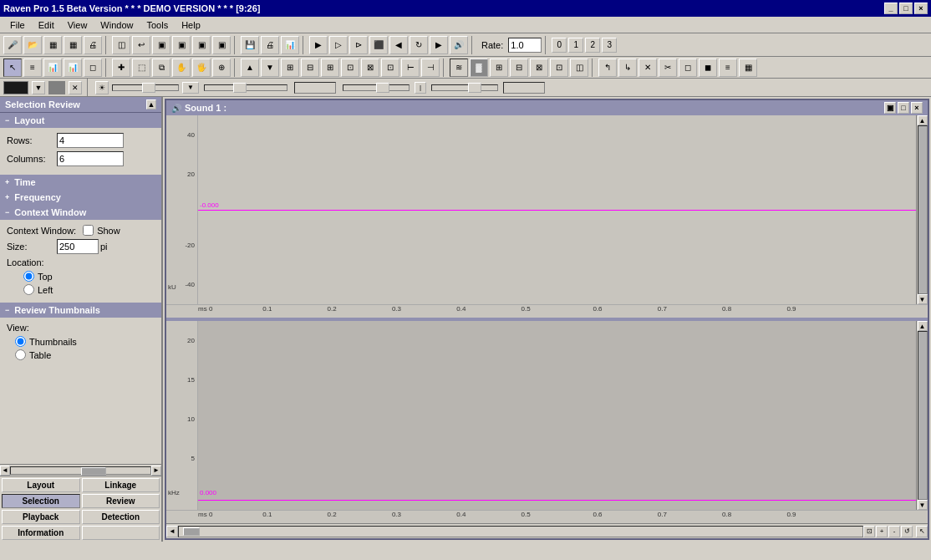 The image size is (931, 560). Describe the element at coordinates (141, 68) in the screenshot. I see `rect-sel-tool: ⬚` at that location.